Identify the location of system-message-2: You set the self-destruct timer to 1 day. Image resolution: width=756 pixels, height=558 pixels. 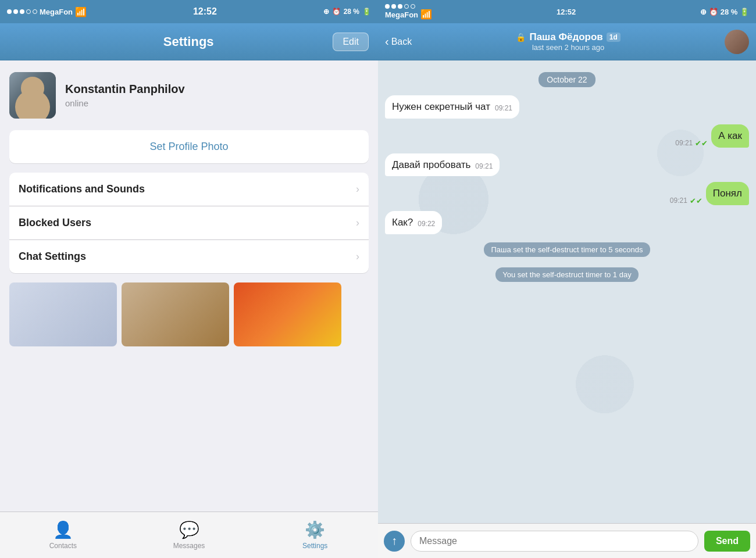
(567, 274).